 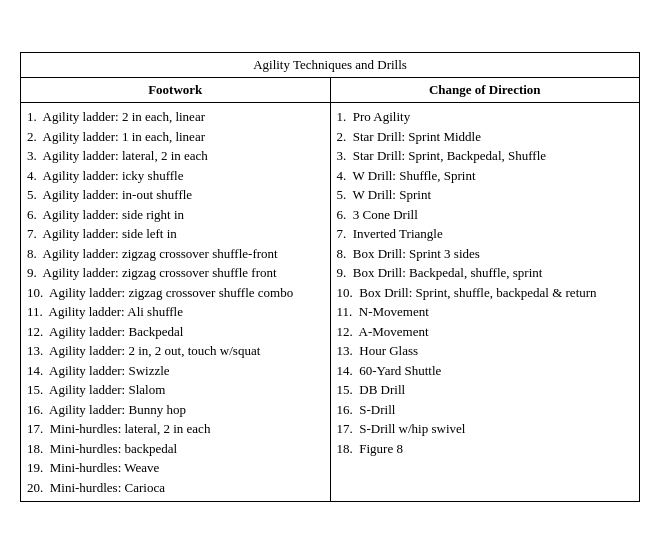 I want to click on right-item-4: 4. W Drill: Shuffle, Sprint, so click(x=486, y=176).